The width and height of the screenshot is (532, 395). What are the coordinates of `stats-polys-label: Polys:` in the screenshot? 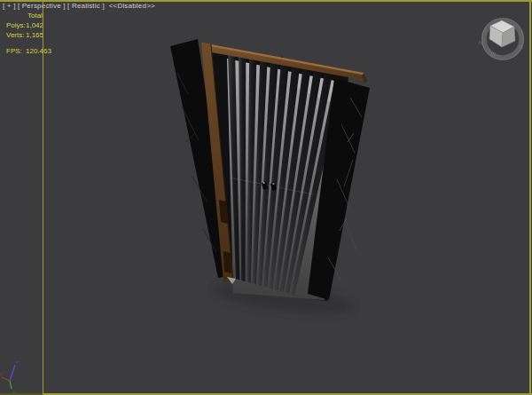 It's located at (16, 25).